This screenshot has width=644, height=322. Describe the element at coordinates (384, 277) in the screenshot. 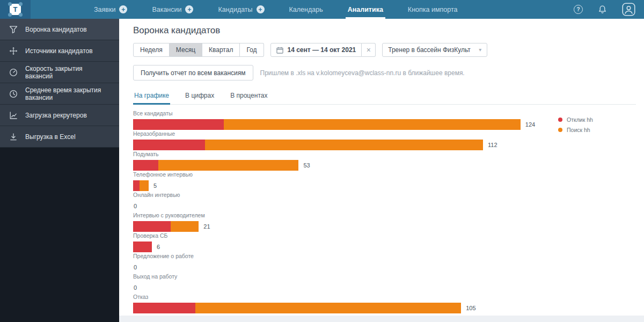

I see `chart-category-label: Выход на работу` at that location.